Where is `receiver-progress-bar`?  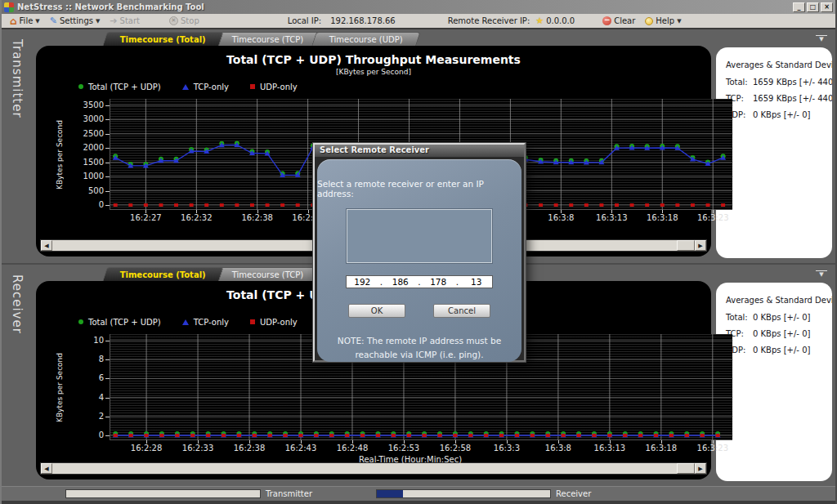
receiver-progress-bar is located at coordinates (463, 493).